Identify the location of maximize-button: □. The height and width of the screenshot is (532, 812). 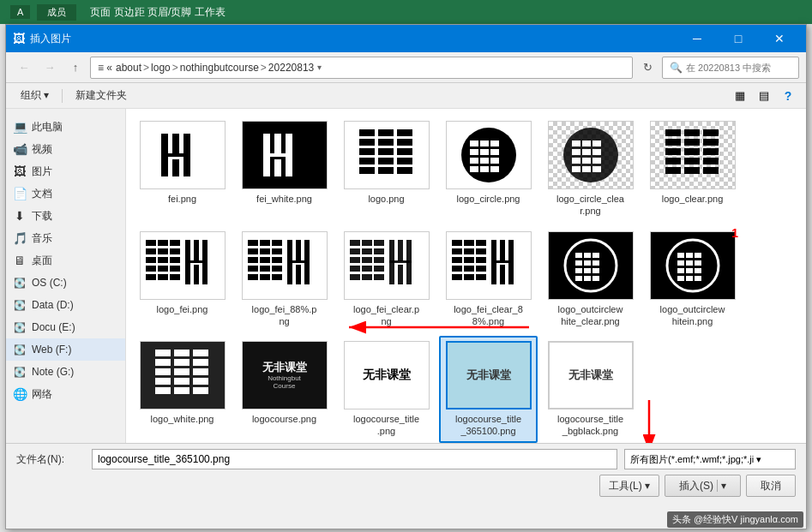
(738, 39).